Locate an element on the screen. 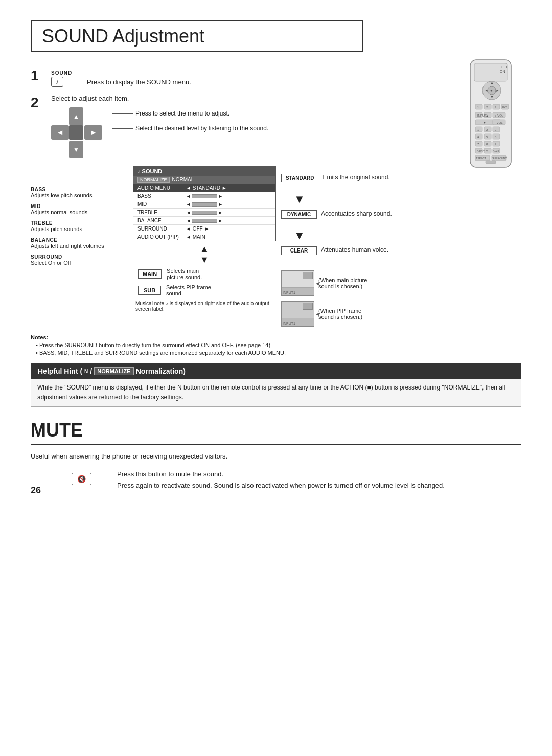 This screenshot has height=756, width=552. svg-text: + VOL is located at coordinates (499, 116).